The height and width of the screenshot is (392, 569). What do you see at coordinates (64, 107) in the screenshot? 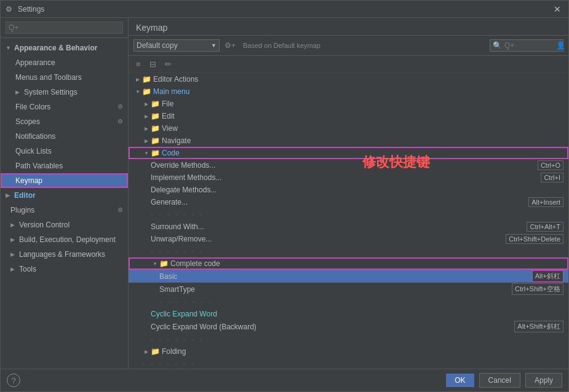
I see `sidebar-item-file-colors: File Colors ⚙` at bounding box center [64, 107].